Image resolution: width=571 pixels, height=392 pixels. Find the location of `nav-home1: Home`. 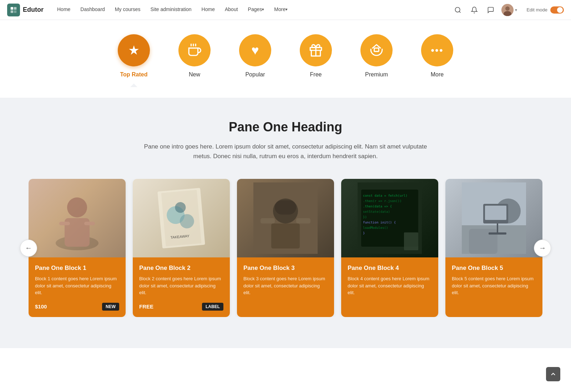

nav-home1: Home is located at coordinates (64, 10).